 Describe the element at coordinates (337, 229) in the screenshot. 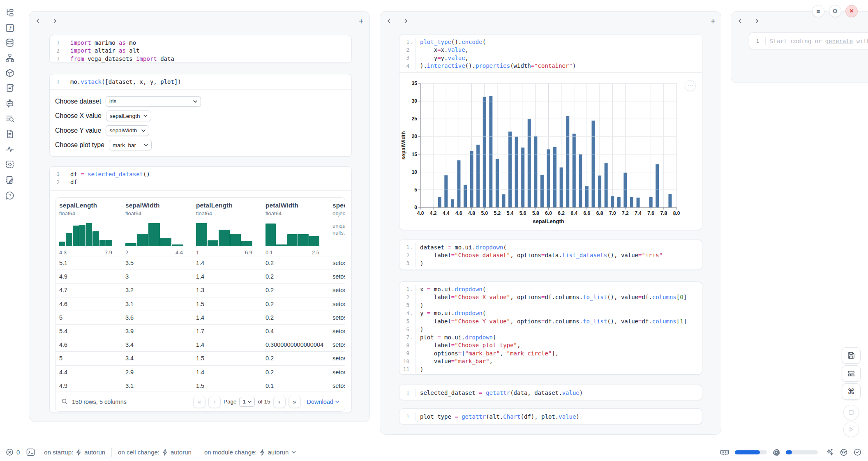

I see `table-column-header: speciesobjectunique:nulls:` at that location.